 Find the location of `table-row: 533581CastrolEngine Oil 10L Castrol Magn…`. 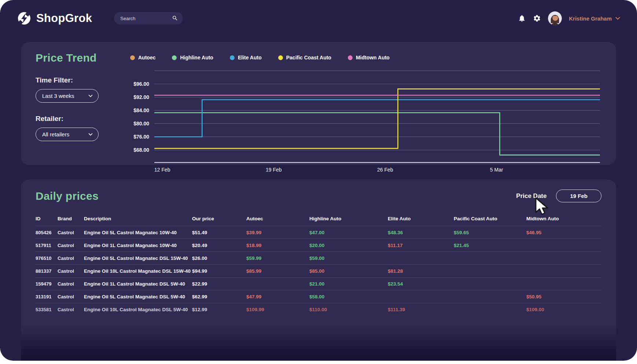

table-row: 533581CastrolEngine Oil 10L Castrol Magn… is located at coordinates (318, 309).